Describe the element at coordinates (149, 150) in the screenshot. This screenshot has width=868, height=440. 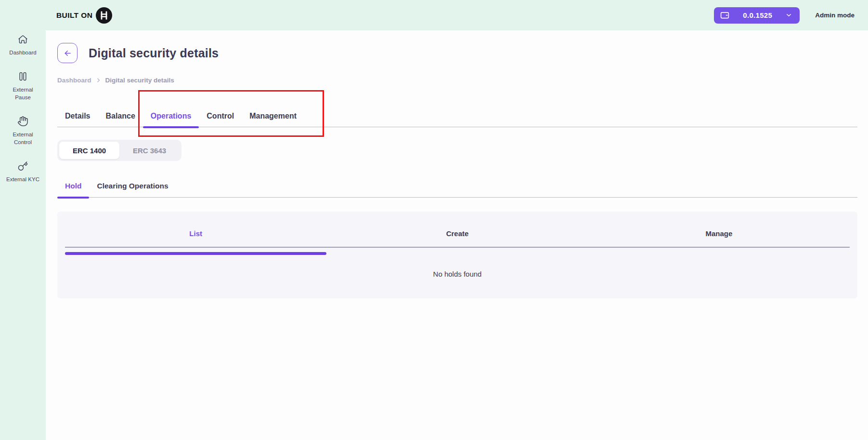
I see `toggle-erc-3643: ERC 3643` at that location.